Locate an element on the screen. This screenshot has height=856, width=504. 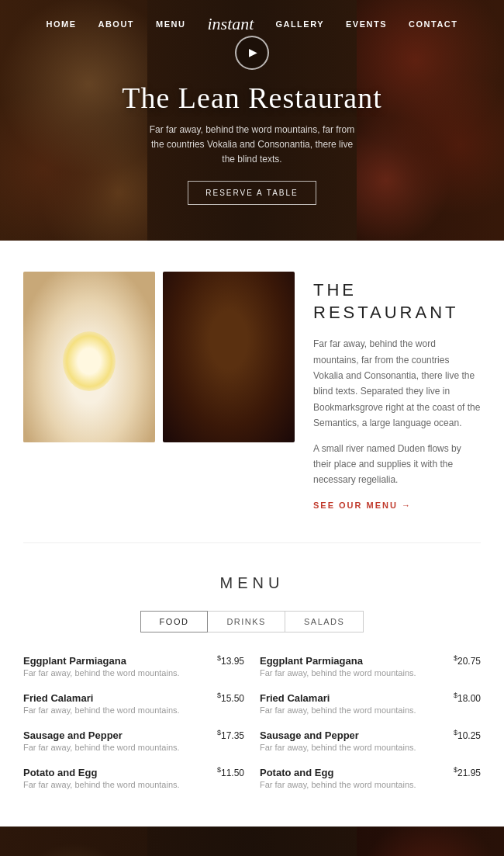
tab-salads: SALADS is located at coordinates (324, 622).